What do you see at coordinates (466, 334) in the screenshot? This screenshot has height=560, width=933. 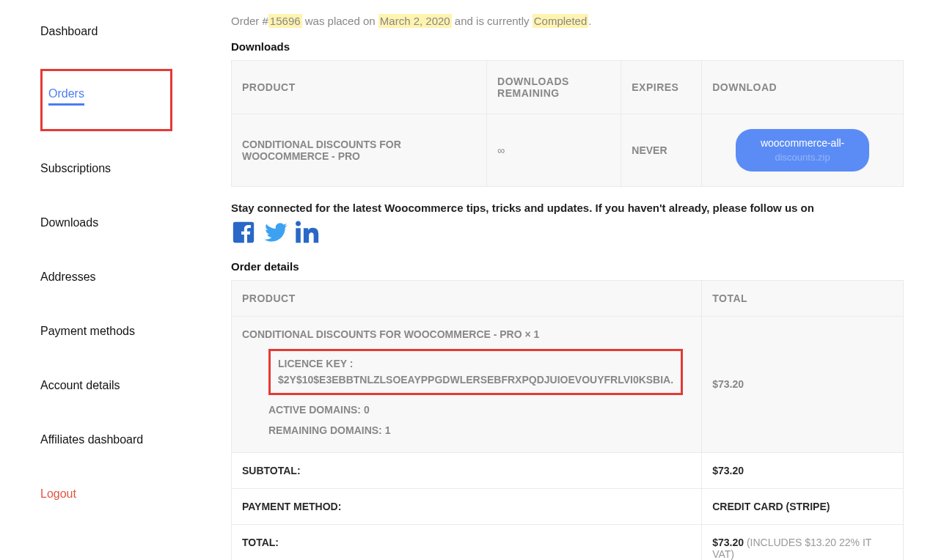 I see `line-item-name: CONDITIONAL DISCOUNTS FOR WOOCOMMERCE - …` at bounding box center [466, 334].